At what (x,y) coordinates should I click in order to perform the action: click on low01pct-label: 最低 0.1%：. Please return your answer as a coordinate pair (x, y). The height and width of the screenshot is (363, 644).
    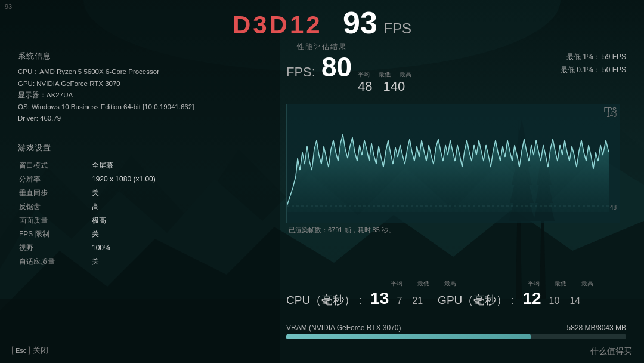
    Looking at the image, I should click on (581, 70).